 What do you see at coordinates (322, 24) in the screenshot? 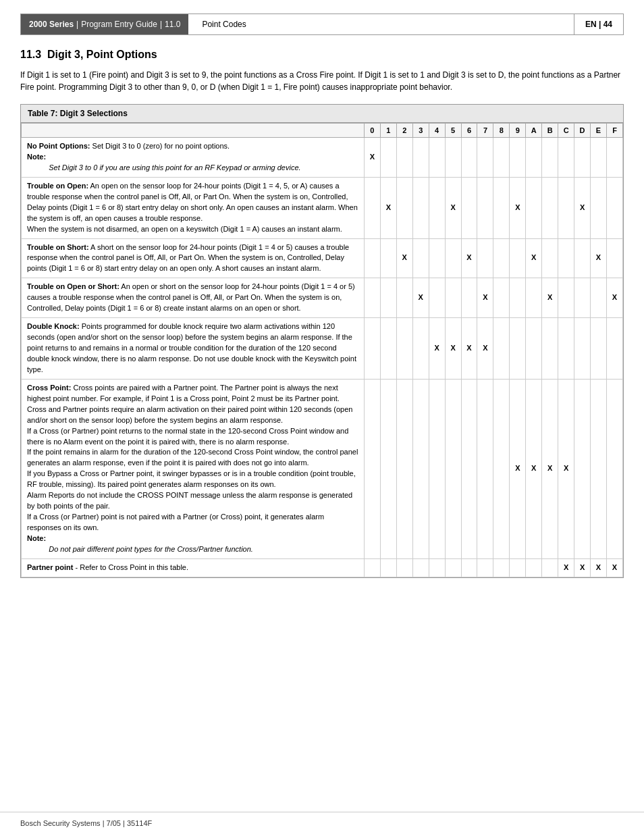
I see `page-header: 2000 Series | Program Entry Guide | 11.0…` at bounding box center [322, 24].